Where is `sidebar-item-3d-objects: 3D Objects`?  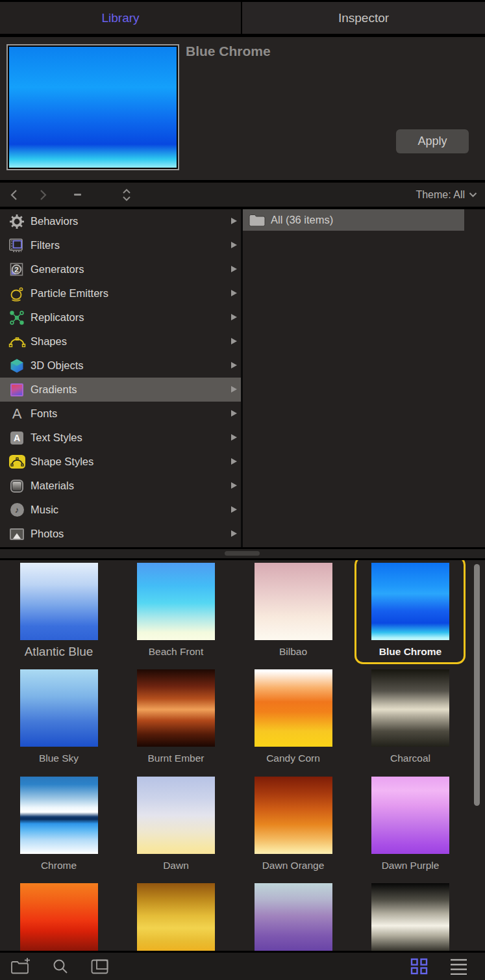
sidebar-item-3d-objects: 3D Objects is located at coordinates (121, 365).